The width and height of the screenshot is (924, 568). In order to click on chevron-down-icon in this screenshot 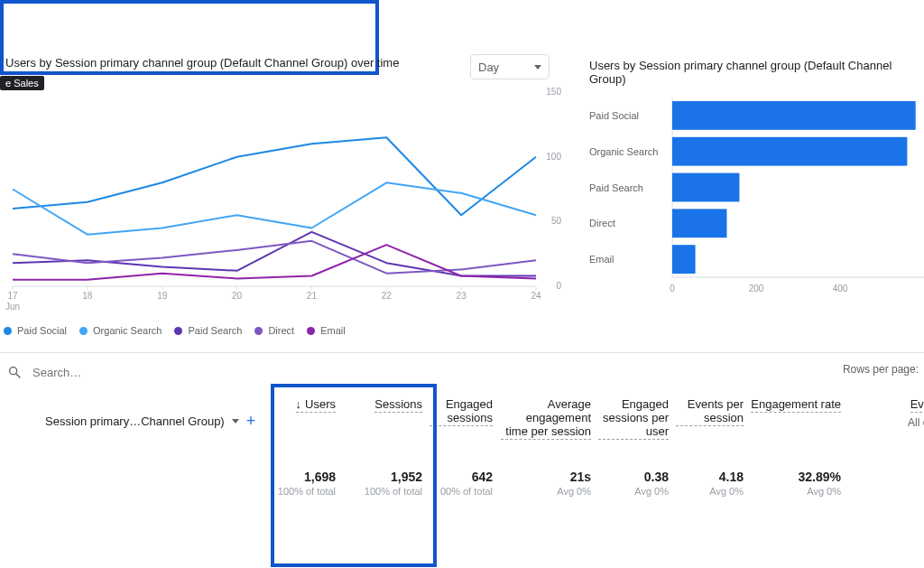, I will do `click(538, 67)`.